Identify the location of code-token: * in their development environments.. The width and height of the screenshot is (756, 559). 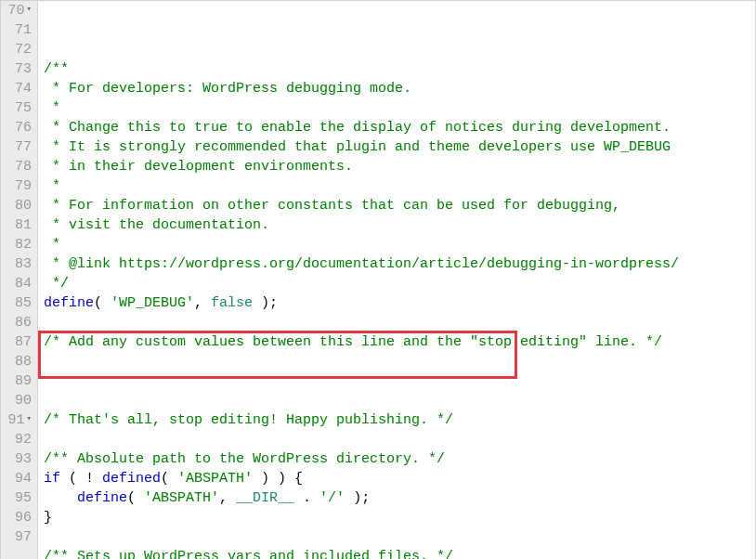
(199, 167).